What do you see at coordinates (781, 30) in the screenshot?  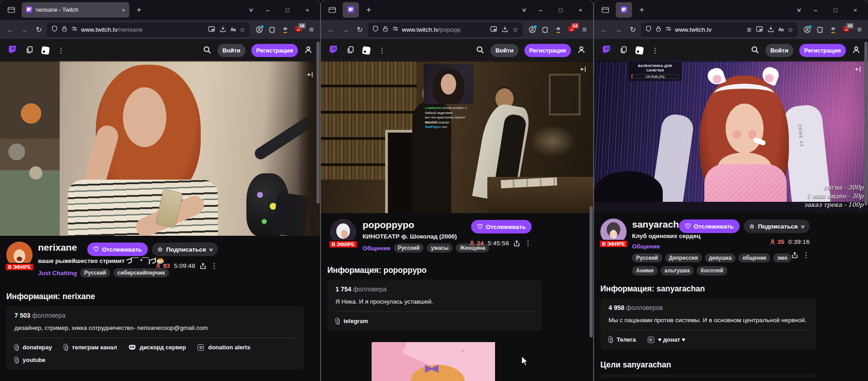 I see `translate-icon: Aa` at bounding box center [781, 30].